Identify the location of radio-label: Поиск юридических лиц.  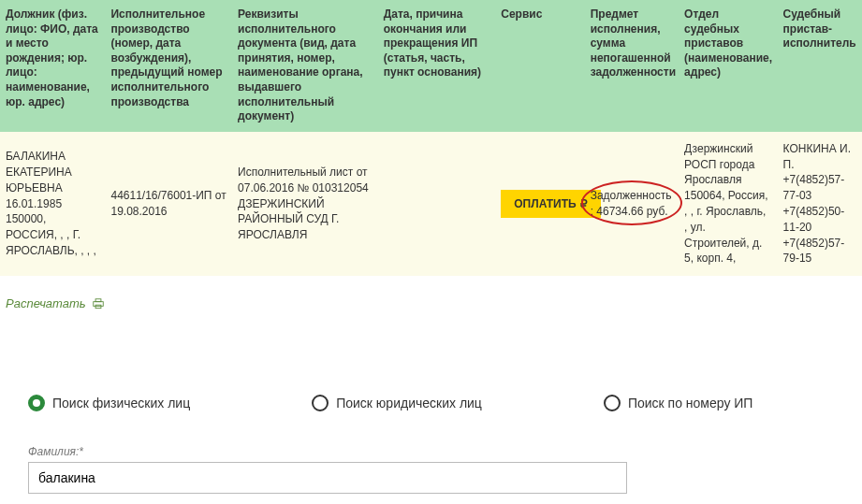
(409, 403).